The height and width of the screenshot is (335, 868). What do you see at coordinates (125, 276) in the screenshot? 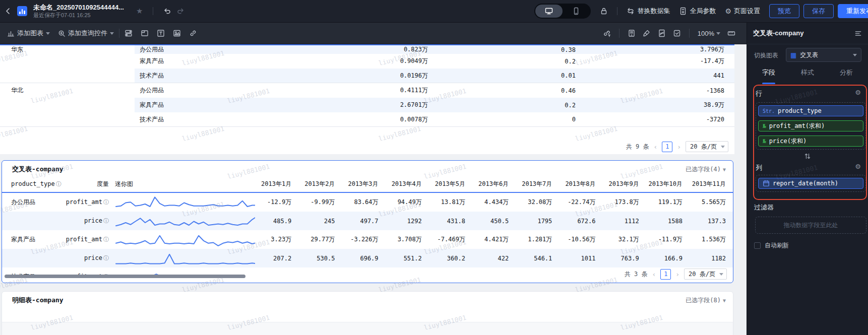
I see `horizontal-scrollbar` at bounding box center [125, 276].